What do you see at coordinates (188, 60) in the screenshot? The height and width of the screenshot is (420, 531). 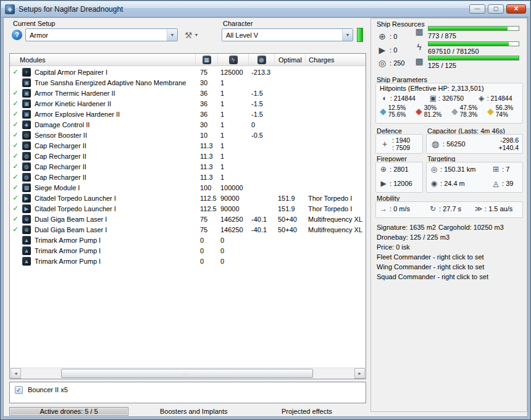 I see `modules-table-header: Modules ▦ ϟ ◍ Optimal Charges` at bounding box center [188, 60].